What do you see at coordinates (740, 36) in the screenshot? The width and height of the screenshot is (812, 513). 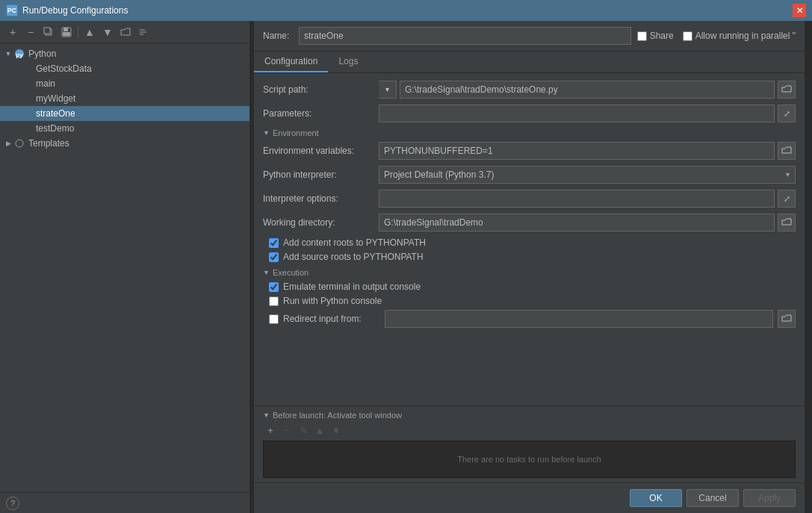 I see `allow-parallel-label: Allow running in parallel "` at bounding box center [740, 36].